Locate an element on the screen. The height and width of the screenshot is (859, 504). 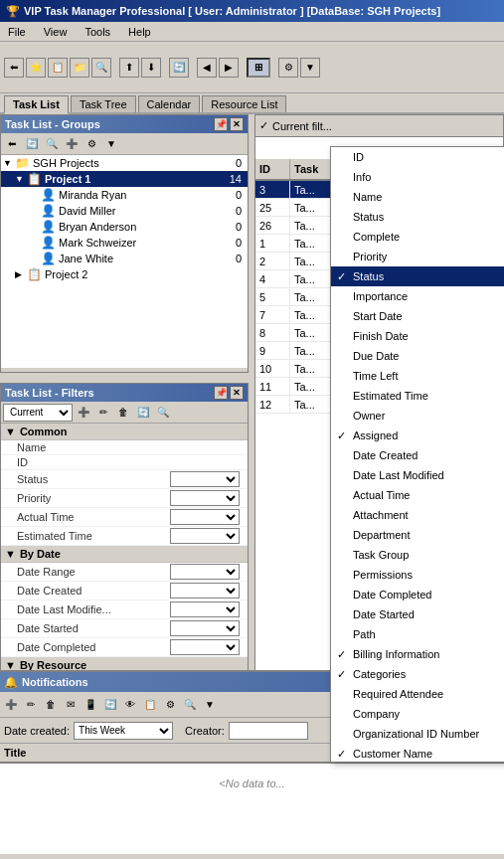
tree-item-bryan: 👤 Bryan Anderson 0 is located at coordinates (124, 227).